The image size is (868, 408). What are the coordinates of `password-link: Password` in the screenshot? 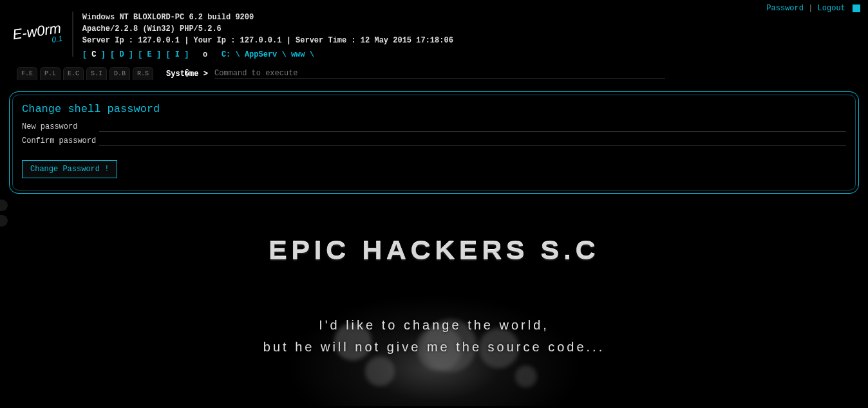 It's located at (785, 8).